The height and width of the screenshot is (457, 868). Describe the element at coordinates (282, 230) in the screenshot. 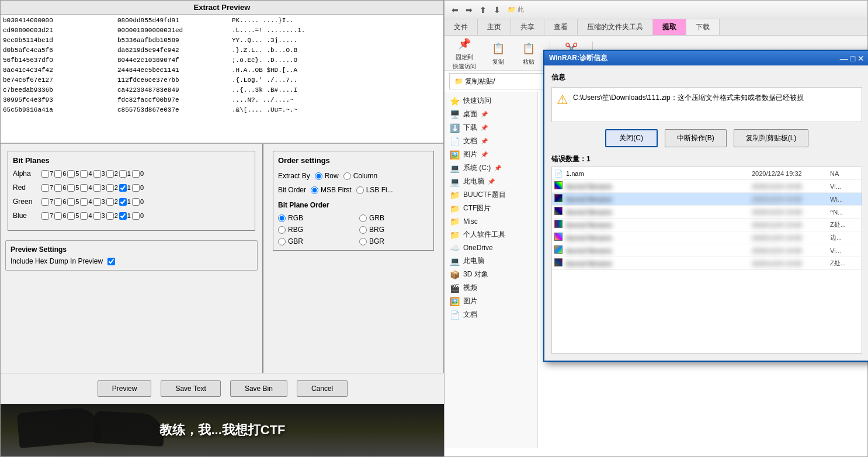

I see `rbg-radio` at that location.